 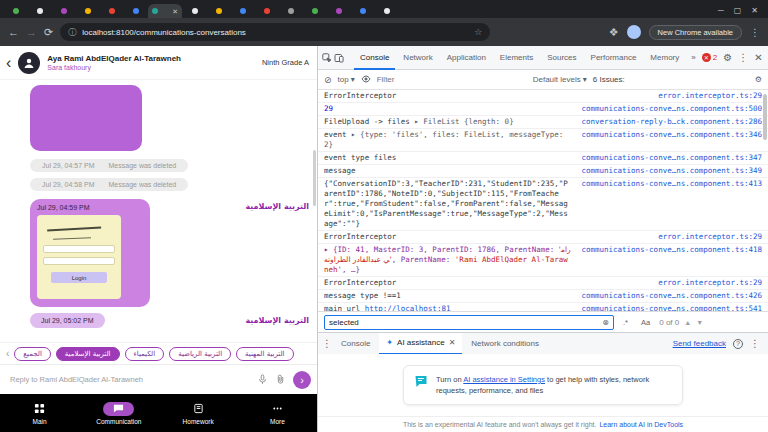 I want to click on source-link: communications-conve…ns.component.ts:541, so click(x=672, y=308).